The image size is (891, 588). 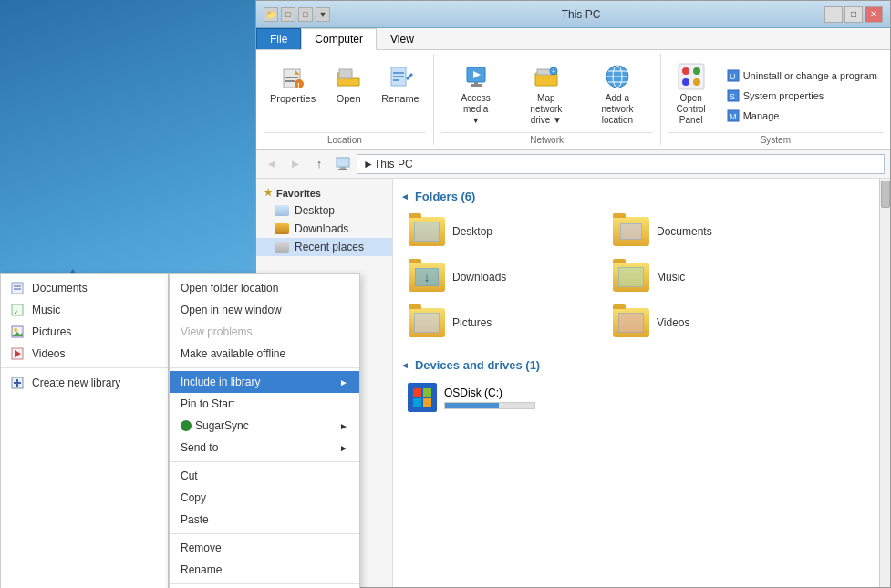 What do you see at coordinates (325, 193) in the screenshot?
I see `favorites-header: ★ Favorites` at bounding box center [325, 193].